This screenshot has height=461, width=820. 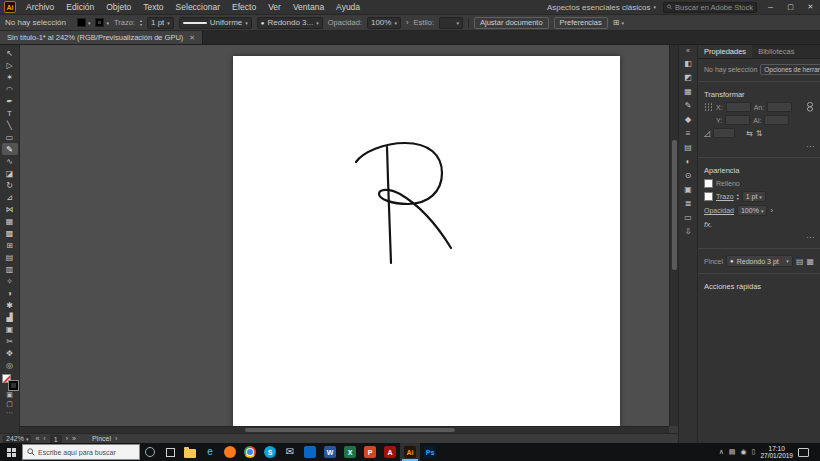 I want to click on fit-document-button: Ajustar documento, so click(x=512, y=23).